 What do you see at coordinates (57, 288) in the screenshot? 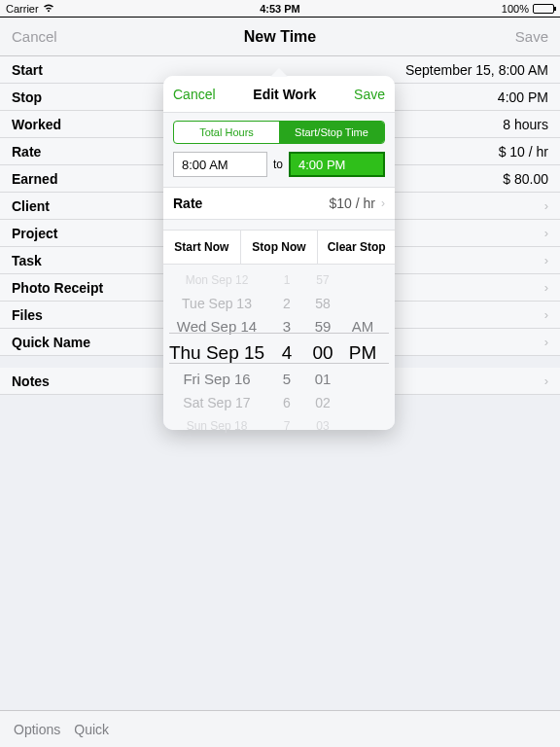
I see `label: Photo Receipt` at bounding box center [57, 288].